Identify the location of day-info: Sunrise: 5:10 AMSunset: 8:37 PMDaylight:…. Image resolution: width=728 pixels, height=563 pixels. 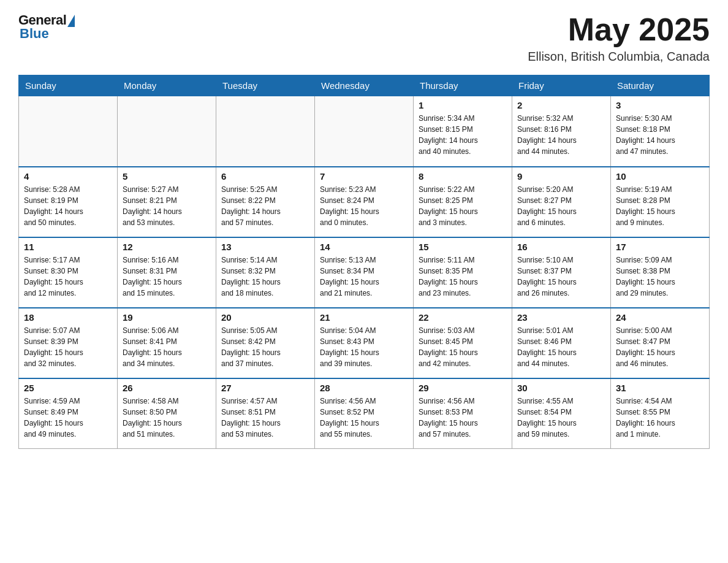
(561, 277).